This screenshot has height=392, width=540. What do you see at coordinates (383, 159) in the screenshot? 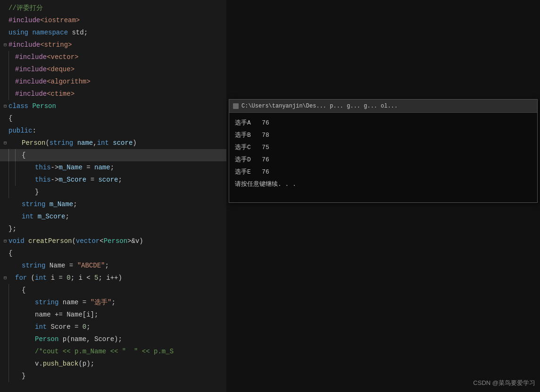
I see `terminal-line-4: 选手D 76` at bounding box center [383, 159].